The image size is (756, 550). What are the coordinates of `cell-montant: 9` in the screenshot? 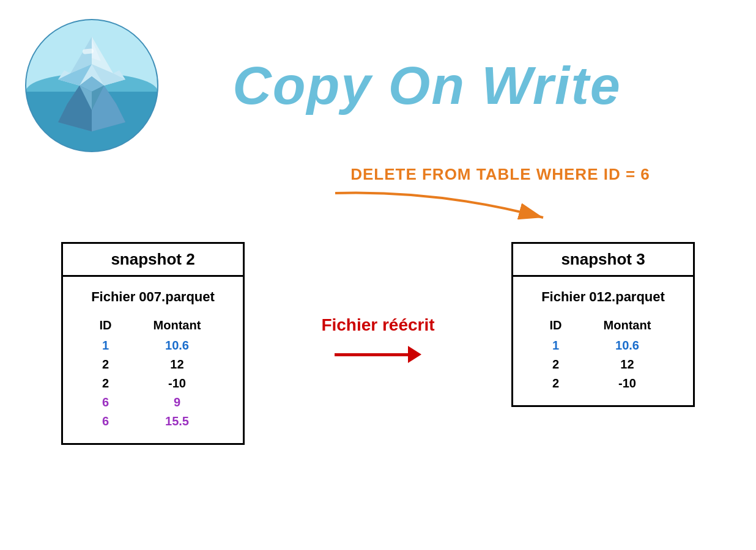 It's located at (177, 402).